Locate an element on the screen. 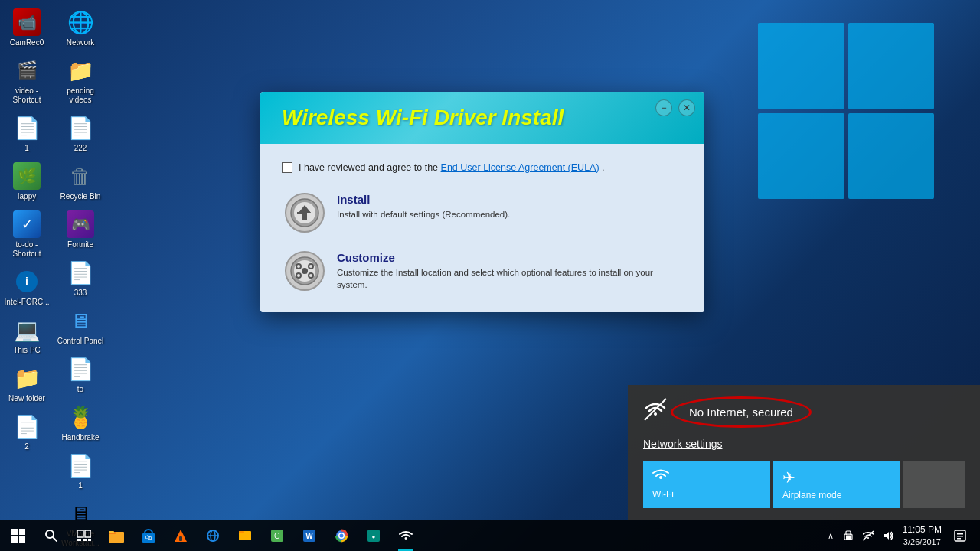  icon-recycle: 🗑 Recycle Bin is located at coordinates (80, 182).